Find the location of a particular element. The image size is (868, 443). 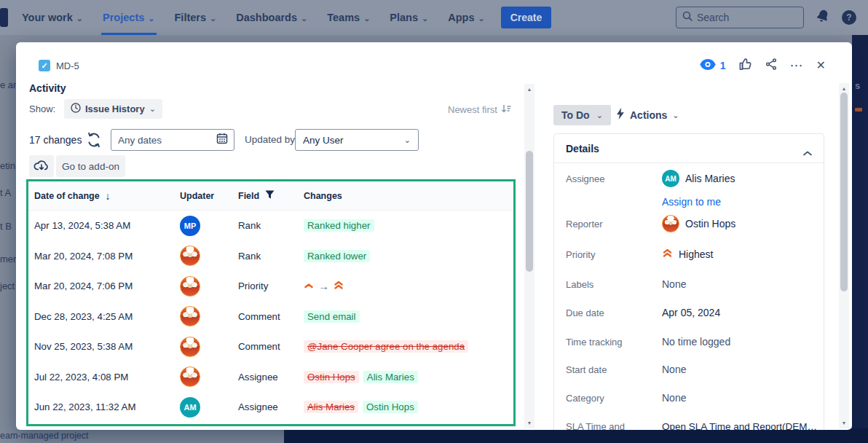

actions-dropdown: Actions ⌄ is located at coordinates (648, 115).